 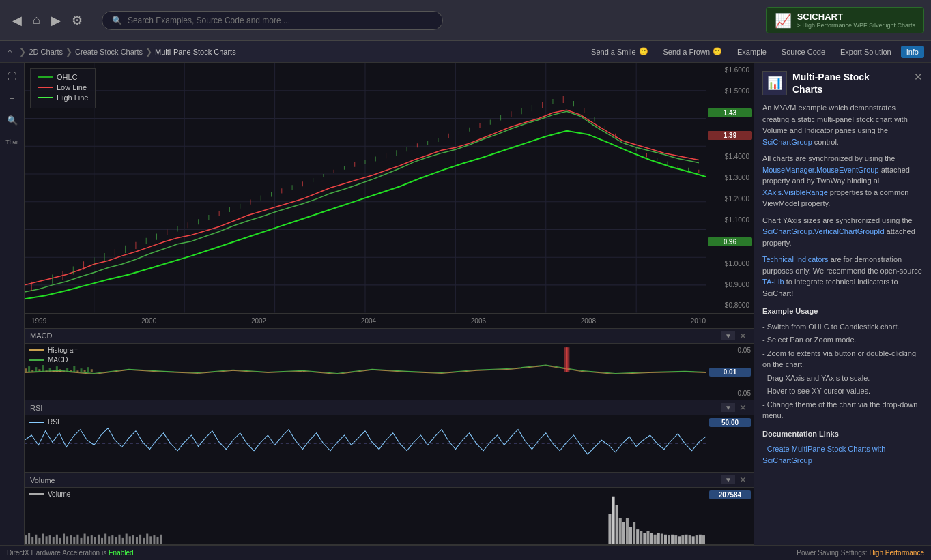 What do you see at coordinates (36, 408) in the screenshot?
I see `rsi-title: RSI` at bounding box center [36, 408].